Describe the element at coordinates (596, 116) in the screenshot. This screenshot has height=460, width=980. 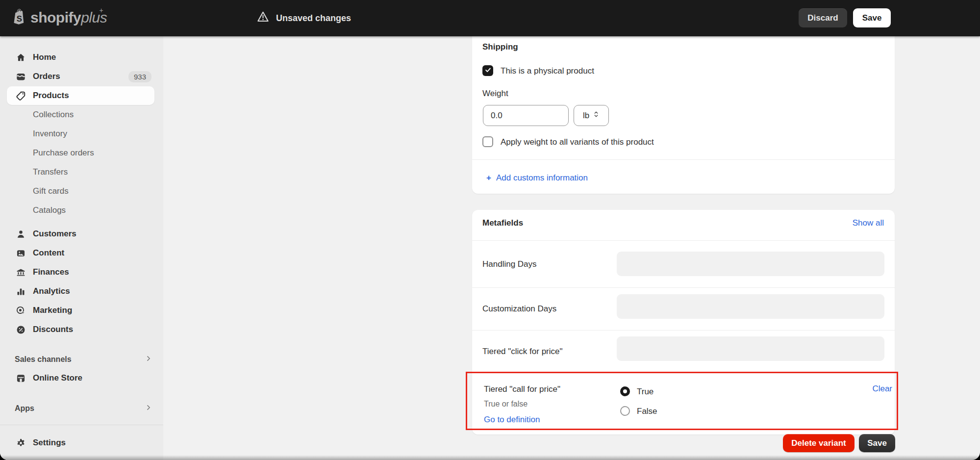
I see `updown-chevrons-icon` at that location.